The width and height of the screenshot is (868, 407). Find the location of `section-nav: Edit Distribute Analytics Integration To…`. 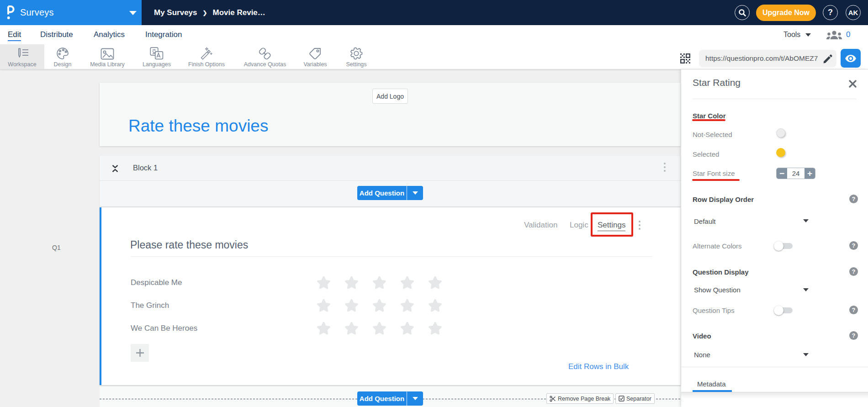

section-nav: Edit Distribute Analytics Integration To… is located at coordinates (434, 35).